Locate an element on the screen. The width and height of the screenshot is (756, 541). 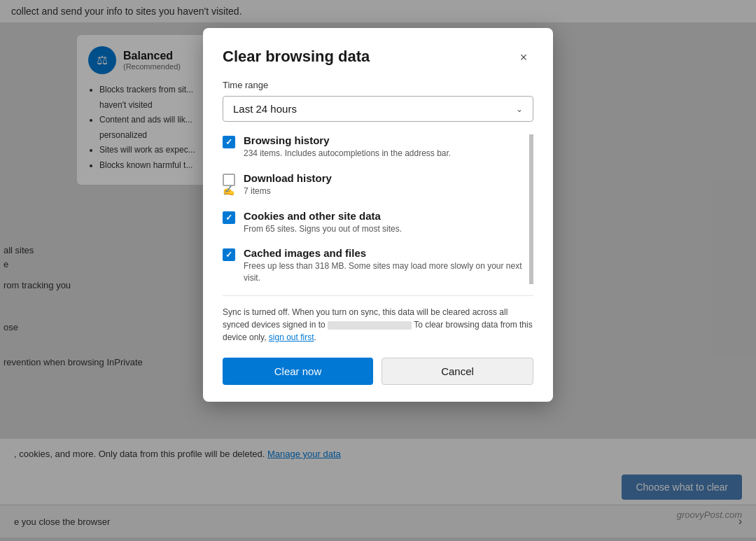
sign-out-first-link: sign out first is located at coordinates (291, 337).